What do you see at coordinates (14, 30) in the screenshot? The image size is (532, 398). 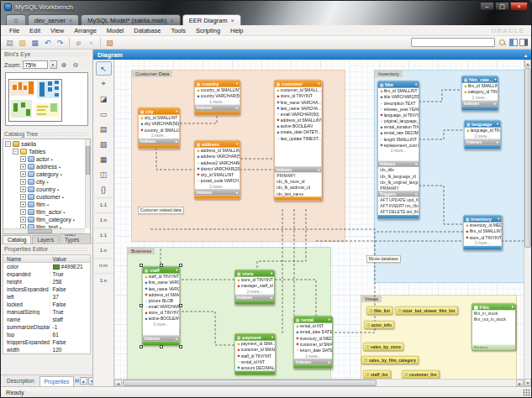 I see `menu-file: File` at bounding box center [14, 30].